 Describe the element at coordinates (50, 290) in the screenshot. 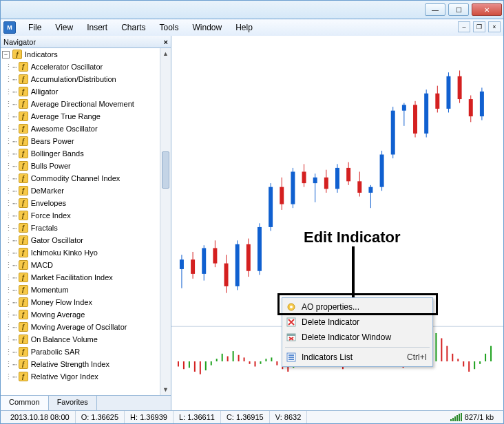

I see `indicator-label: Momentum` at that location.